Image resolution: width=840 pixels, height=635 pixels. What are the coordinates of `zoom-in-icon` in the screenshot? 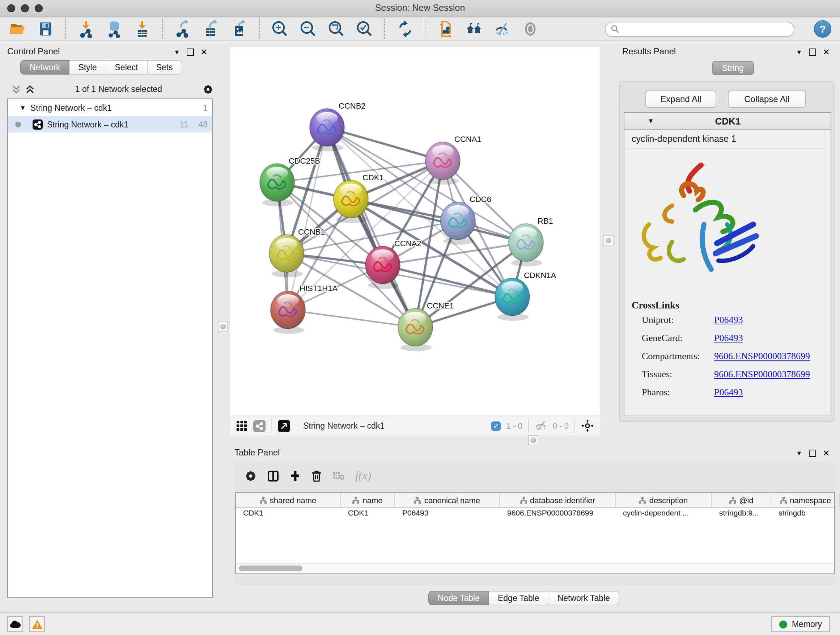 It's located at (280, 29).